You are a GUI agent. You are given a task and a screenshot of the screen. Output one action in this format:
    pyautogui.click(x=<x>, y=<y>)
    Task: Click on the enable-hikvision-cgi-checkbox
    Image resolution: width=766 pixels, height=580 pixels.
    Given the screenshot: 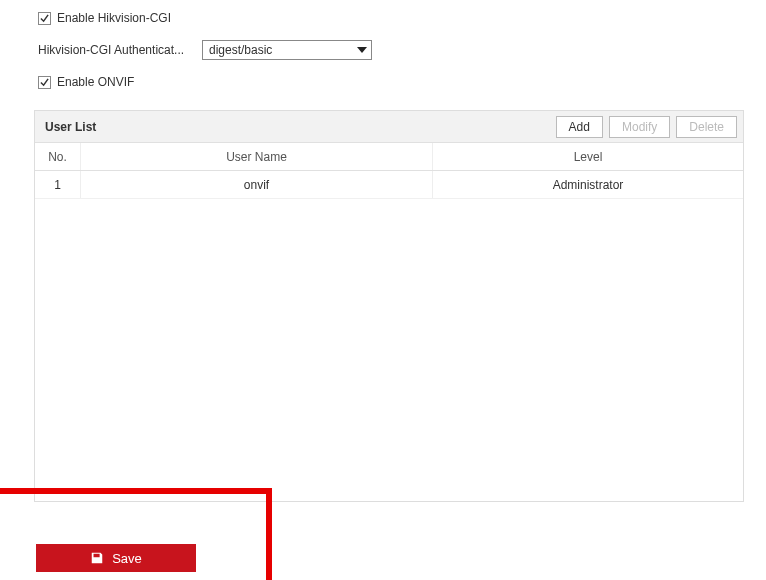 What is the action you would take?
    pyautogui.click(x=44, y=18)
    